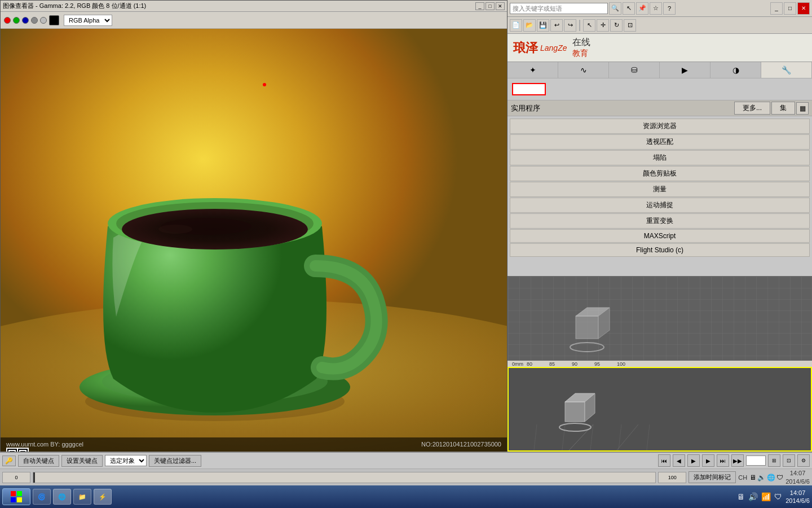 The image size is (812, 508). I want to click on menu-item-2: 塌陷, so click(660, 158).